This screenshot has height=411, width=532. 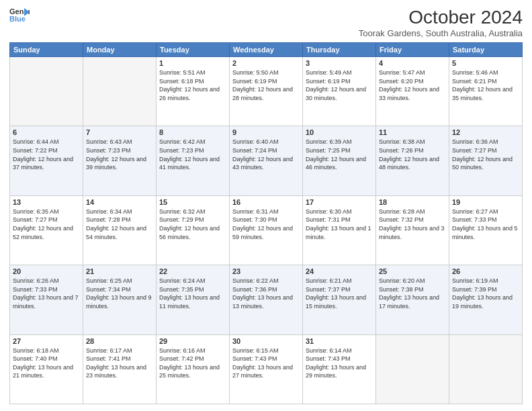 I want to click on table-row: 13Sunrise: 6:35 AM Sunset: 7:27 PM Dayli…, so click(x=47, y=230).